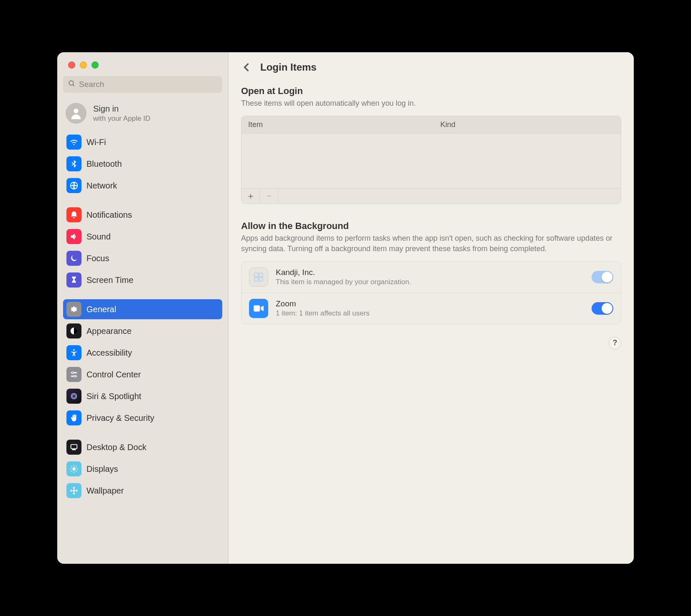 This screenshot has width=691, height=616. I want to click on plus-icon: ＋, so click(251, 196).